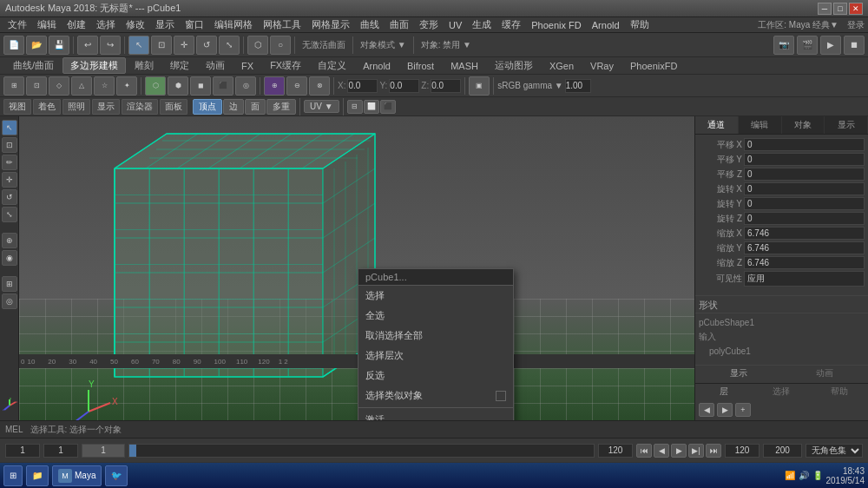  What do you see at coordinates (804, 262) in the screenshot?
I see `sz-val: 6.746` at bounding box center [804, 262].